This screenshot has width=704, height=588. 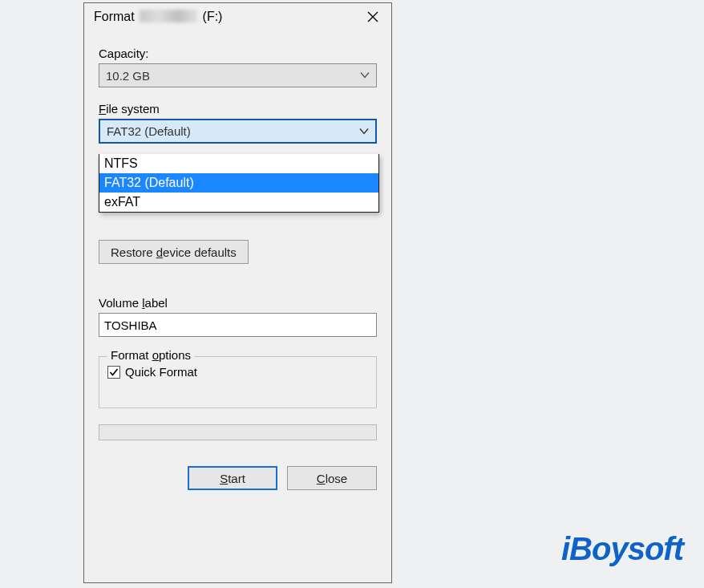 I want to click on volume-label-input, so click(x=237, y=325).